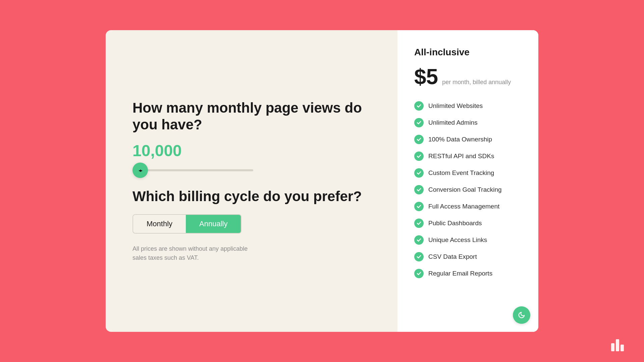 This screenshot has width=644, height=362. What do you see at coordinates (460, 139) in the screenshot?
I see `feature-text: 100% Data Ownership` at bounding box center [460, 139].